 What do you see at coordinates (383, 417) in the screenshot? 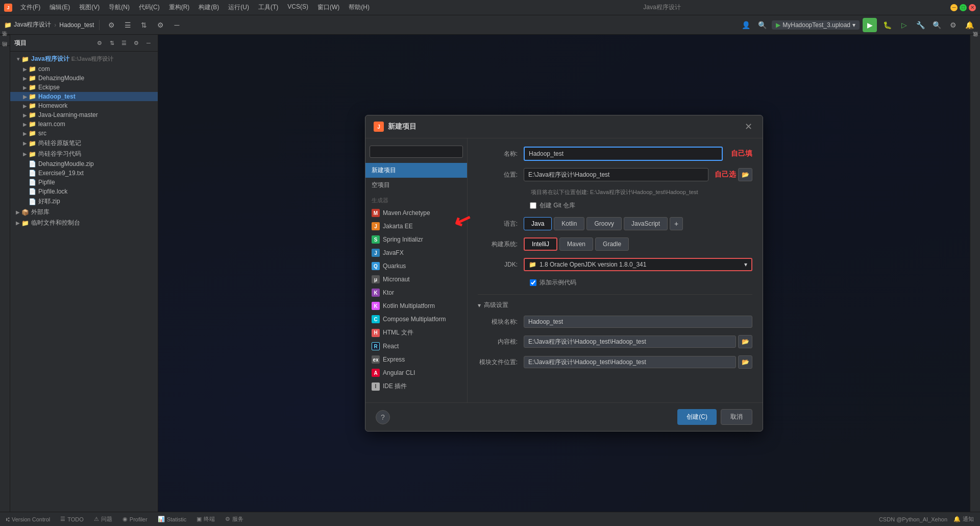
I see `help-button: ?` at bounding box center [383, 417].